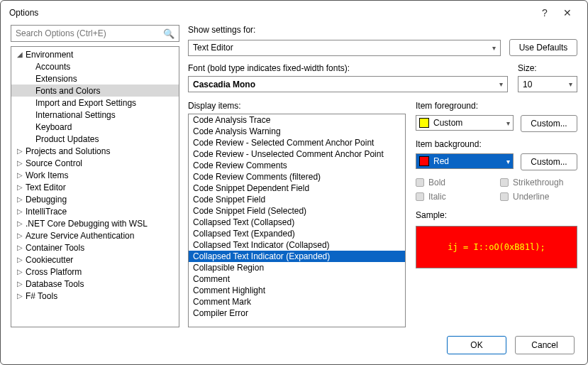 The width and height of the screenshot is (588, 365). Describe the element at coordinates (548, 68) in the screenshot. I see `size-label: Size:` at that location.